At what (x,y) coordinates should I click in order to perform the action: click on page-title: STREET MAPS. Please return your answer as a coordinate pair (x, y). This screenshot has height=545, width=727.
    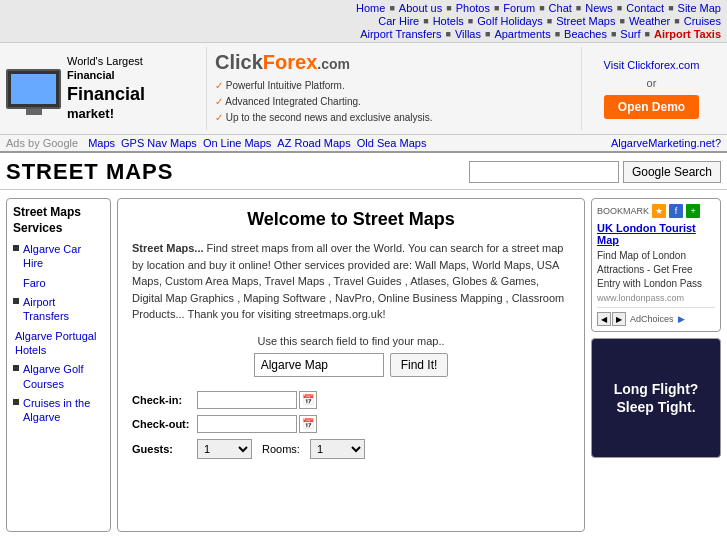
    Looking at the image, I should click on (90, 172).